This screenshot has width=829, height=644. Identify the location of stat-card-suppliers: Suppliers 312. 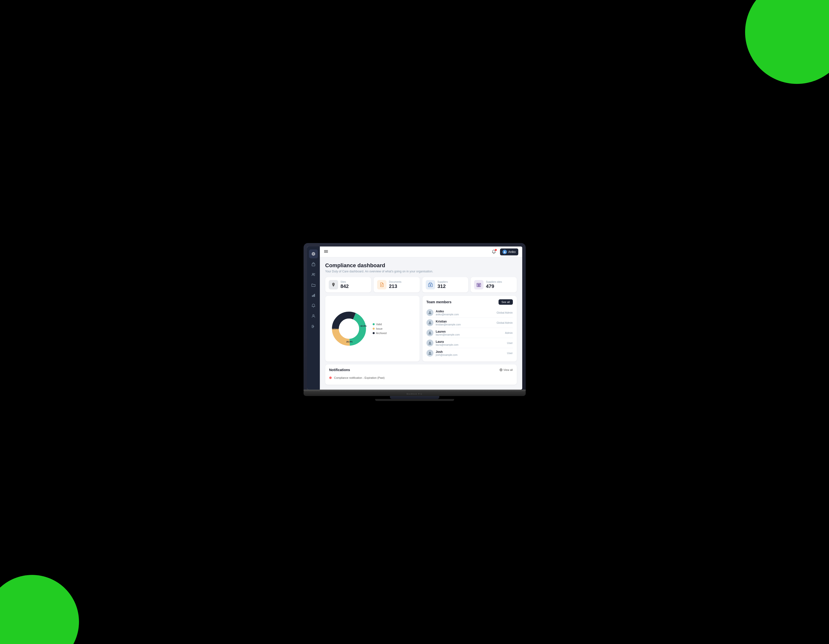
(445, 285).